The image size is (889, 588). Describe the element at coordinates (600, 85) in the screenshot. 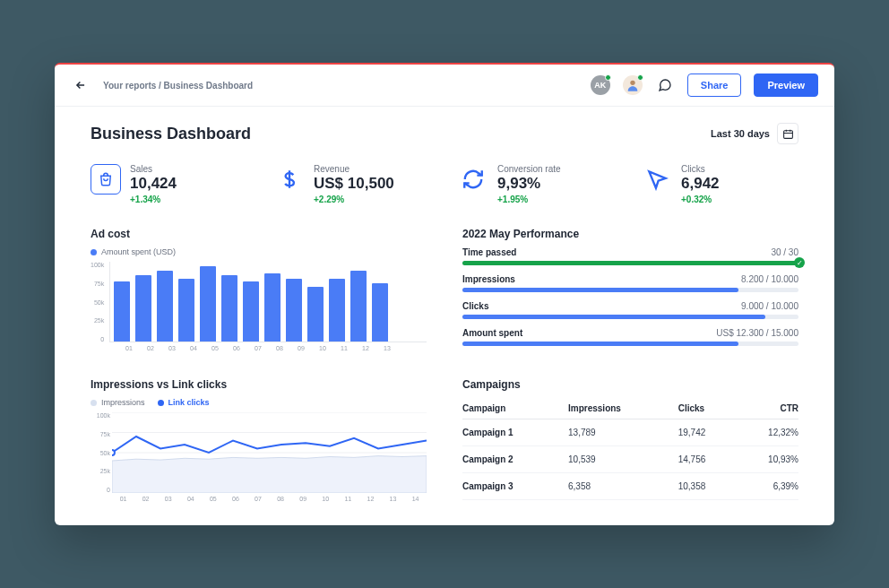

I see `avatar-ak: AK` at that location.